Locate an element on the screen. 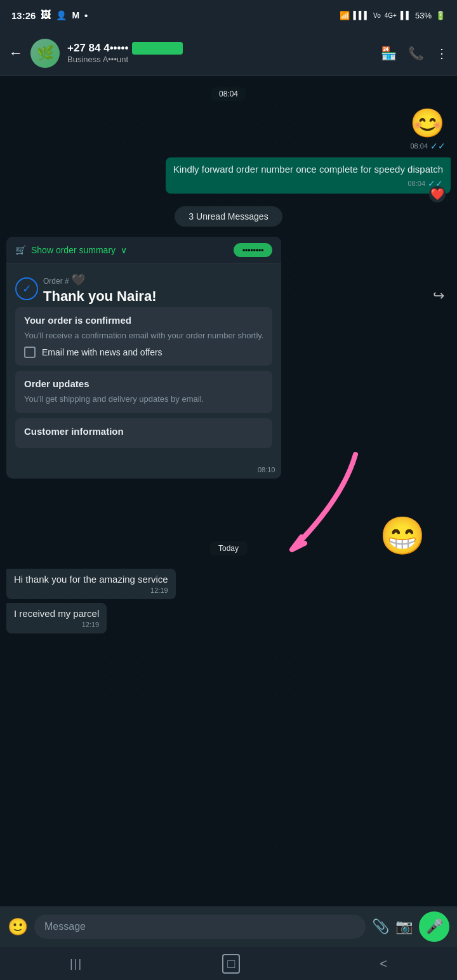 This screenshot has width=457, height=980. bubble-order: Kindly forward order number once complet… is located at coordinates (308, 175).